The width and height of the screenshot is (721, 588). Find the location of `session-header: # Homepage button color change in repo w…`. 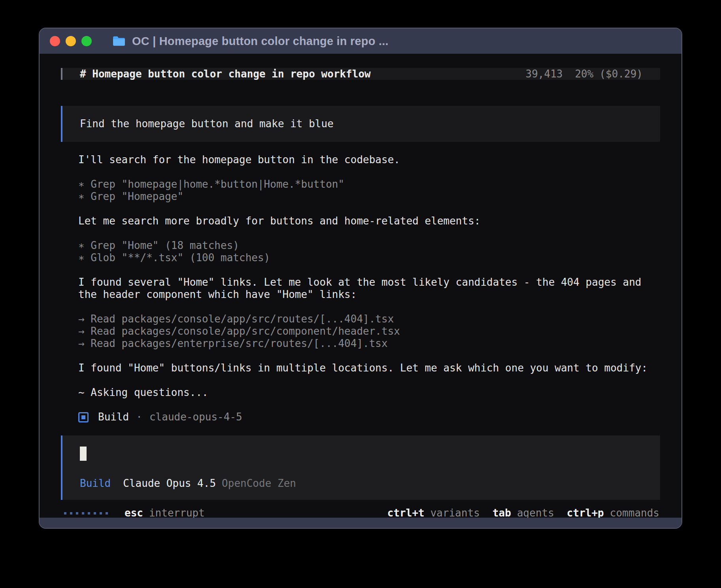

session-header: # Homepage button color change in repo w… is located at coordinates (360, 74).